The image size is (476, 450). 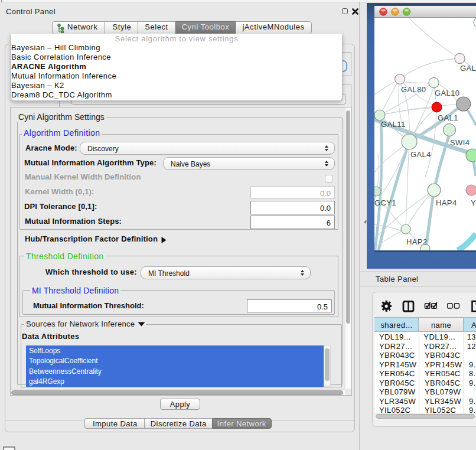 What do you see at coordinates (446, 203) in the screenshot?
I see `svg-text: HAP4` at bounding box center [446, 203].